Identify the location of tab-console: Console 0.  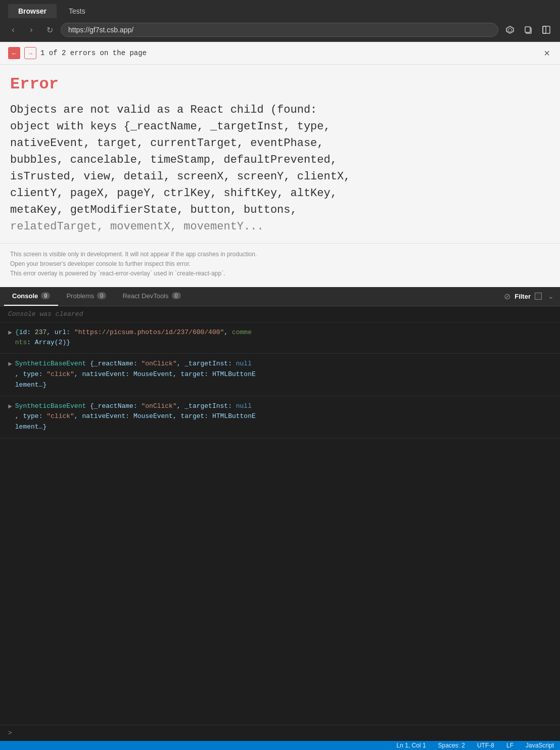
(31, 296).